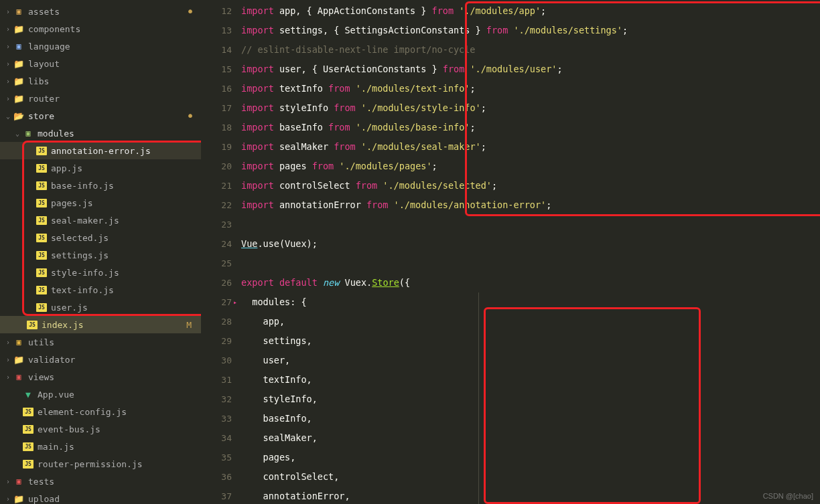 This screenshot has width=820, height=504. I want to click on tree-item-style-info-js: JSstyle-info.js, so click(100, 272).